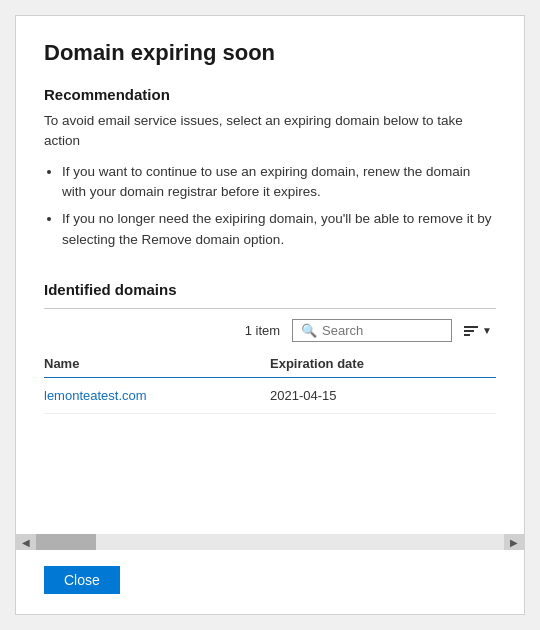 The width and height of the screenshot is (540, 630). I want to click on scroll-thumb, so click(66, 542).